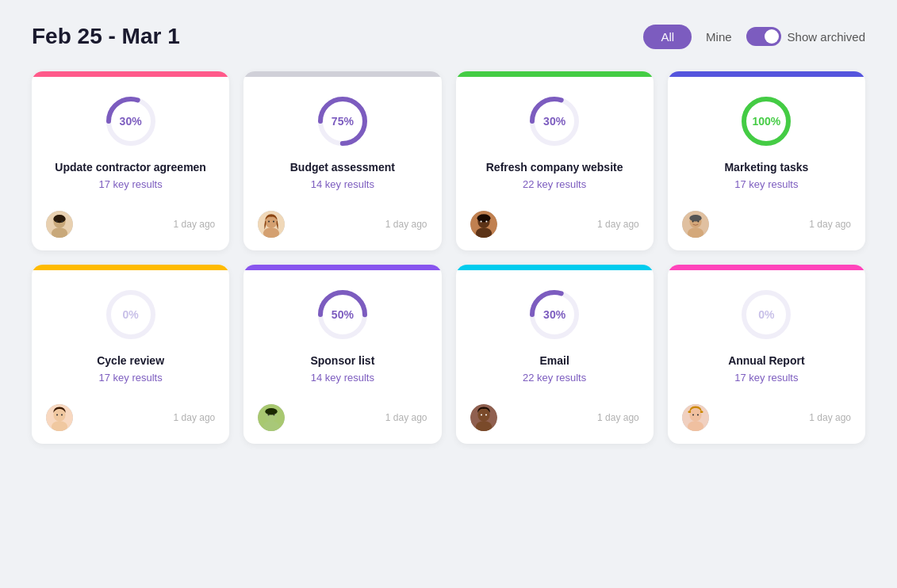 This screenshot has height=588, width=897. I want to click on card-title: Refresh company website, so click(555, 167).